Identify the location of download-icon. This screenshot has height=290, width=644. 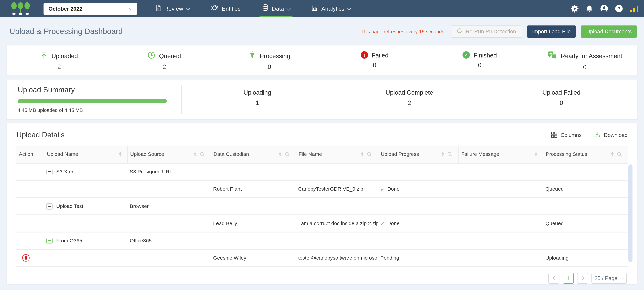
(597, 135).